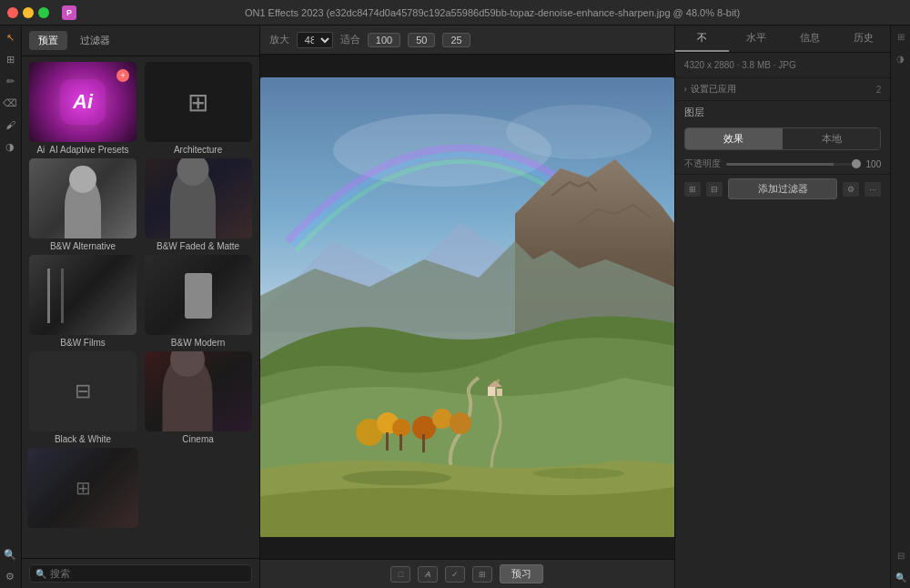 This screenshot has width=910, height=588. I want to click on search-bar: 🔍, so click(140, 573).